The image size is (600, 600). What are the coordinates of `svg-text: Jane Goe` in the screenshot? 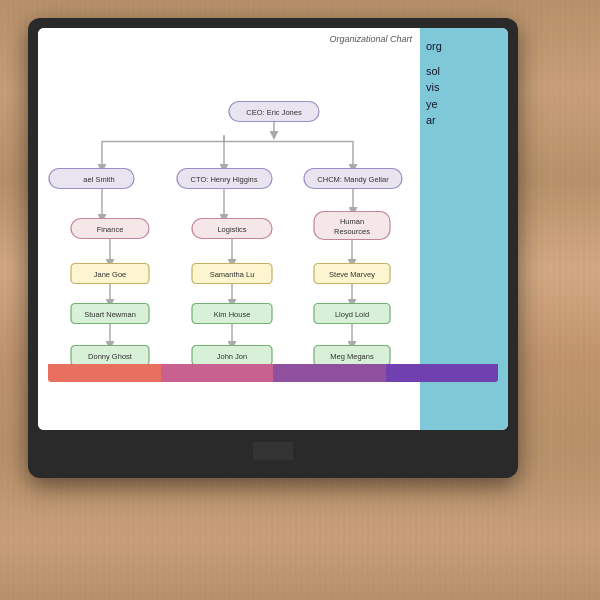 It's located at (110, 274).